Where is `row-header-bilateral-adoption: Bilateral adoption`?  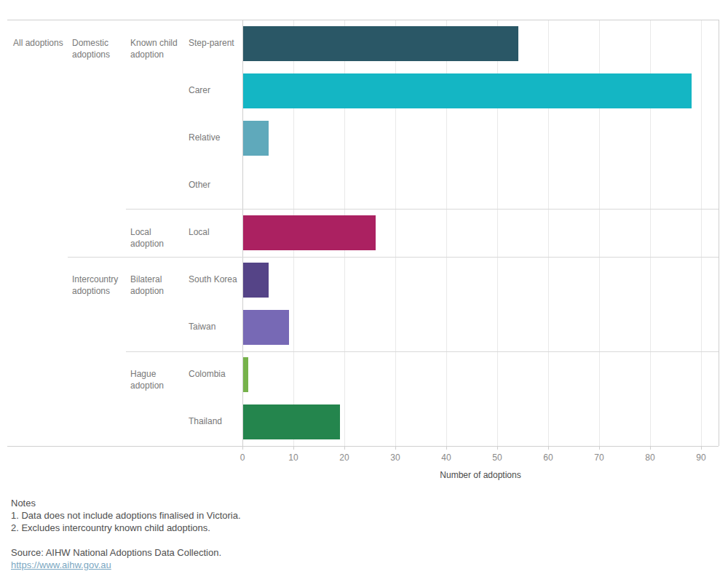
row-header-bilateral-adoption: Bilateral adoption is located at coordinates (155, 285).